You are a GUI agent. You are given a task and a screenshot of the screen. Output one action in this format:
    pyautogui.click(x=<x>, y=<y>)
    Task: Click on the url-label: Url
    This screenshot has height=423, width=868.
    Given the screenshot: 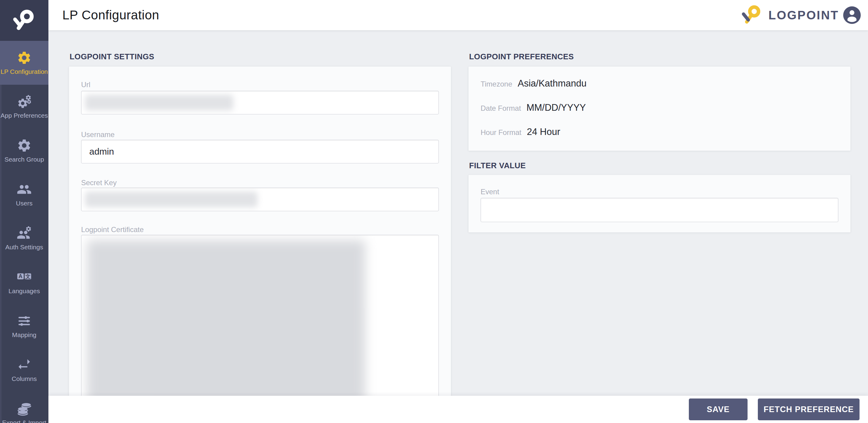 What is the action you would take?
    pyautogui.click(x=86, y=85)
    